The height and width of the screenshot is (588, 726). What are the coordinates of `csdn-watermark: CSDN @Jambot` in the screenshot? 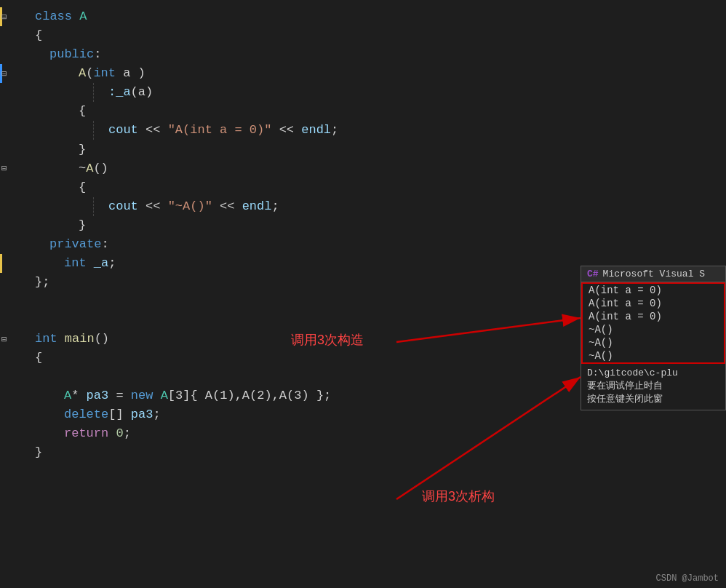 It's located at (687, 579).